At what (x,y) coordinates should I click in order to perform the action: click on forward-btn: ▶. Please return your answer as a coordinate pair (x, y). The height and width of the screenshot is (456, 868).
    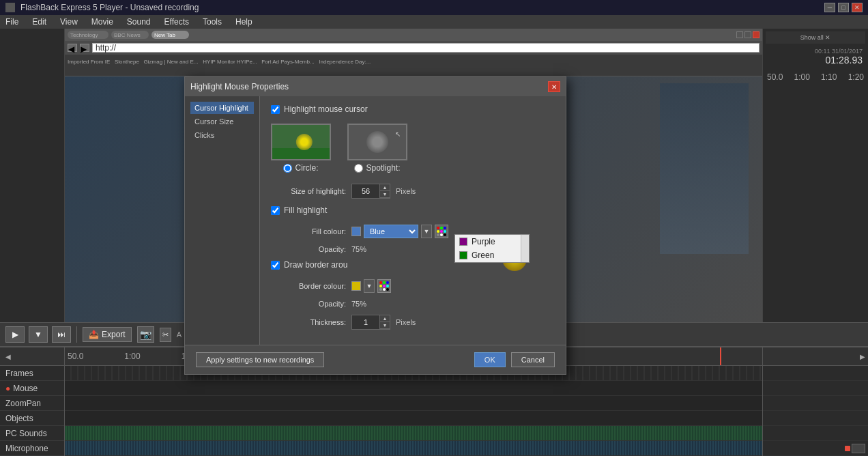
    Looking at the image, I should click on (85, 48).